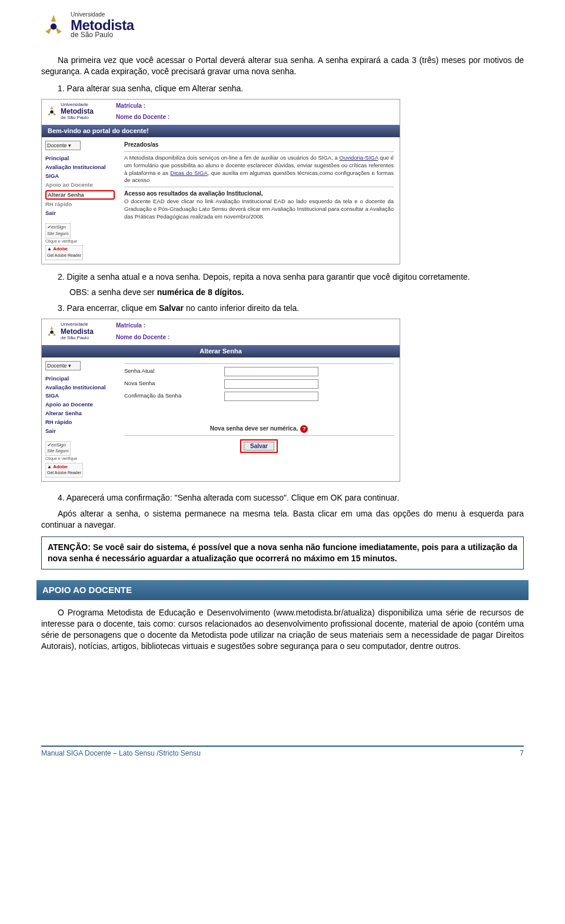 This screenshot has width=565, height=924. What do you see at coordinates (297, 309) in the screenshot?
I see `step-3: 3. Para encerrar, clique em Salvar no ca…` at bounding box center [297, 309].